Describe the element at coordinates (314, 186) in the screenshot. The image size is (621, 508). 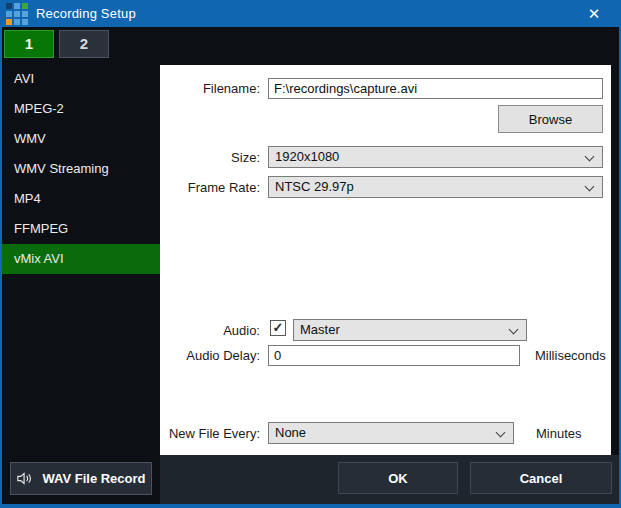
I see `frame-rate-value: NTSC 29.97p` at that location.